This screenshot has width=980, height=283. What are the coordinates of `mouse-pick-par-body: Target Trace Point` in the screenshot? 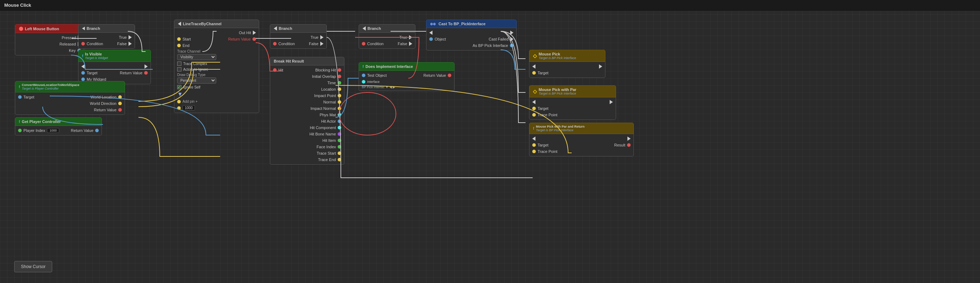 It's located at (573, 109).